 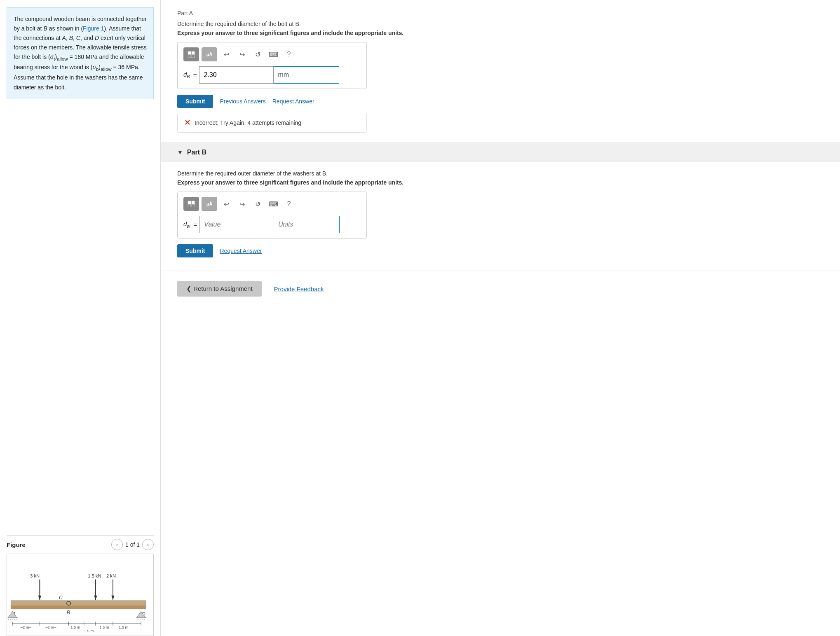 What do you see at coordinates (299, 289) in the screenshot?
I see `provide-feedback-btn: Provide Feedback` at bounding box center [299, 289].